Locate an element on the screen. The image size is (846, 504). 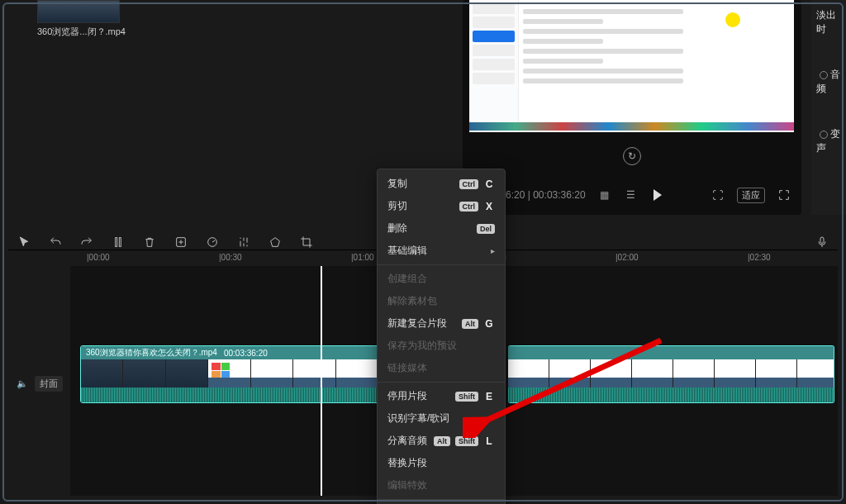
media-item: 360浏览器...闭？.mp4 is located at coordinates (83, 19).